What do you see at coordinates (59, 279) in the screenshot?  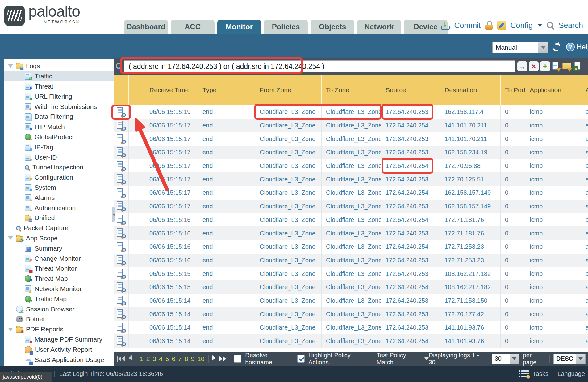 I see `sidebar-item-threat-map: Threat Map` at bounding box center [59, 279].